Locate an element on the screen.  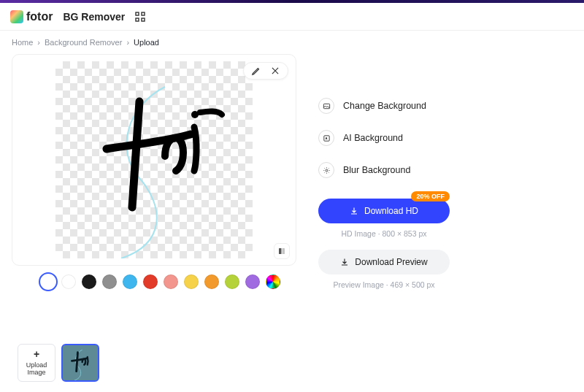
upload-image-button: + Upload Image is located at coordinates (36, 363).